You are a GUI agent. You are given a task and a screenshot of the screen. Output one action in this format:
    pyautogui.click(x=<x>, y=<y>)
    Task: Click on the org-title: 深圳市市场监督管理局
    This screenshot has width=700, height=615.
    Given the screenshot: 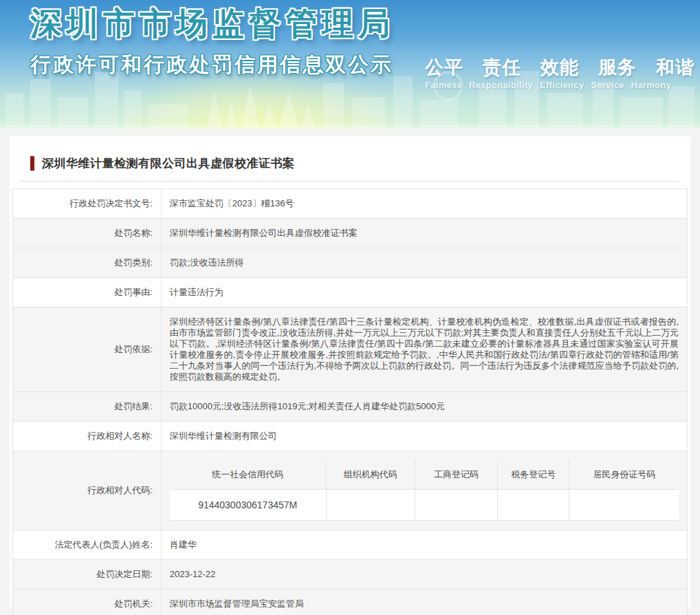 What is the action you would take?
    pyautogui.click(x=212, y=23)
    